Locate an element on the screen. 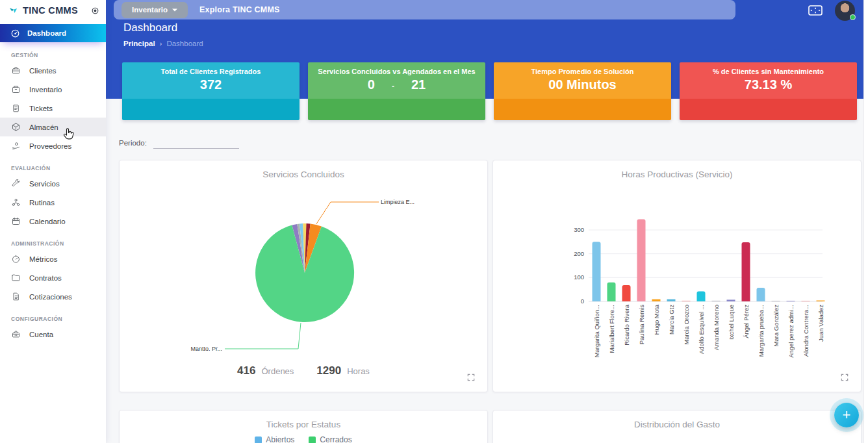 The image size is (868, 443). sidebar-item-cuenta: Cuenta is located at coordinates (53, 334).